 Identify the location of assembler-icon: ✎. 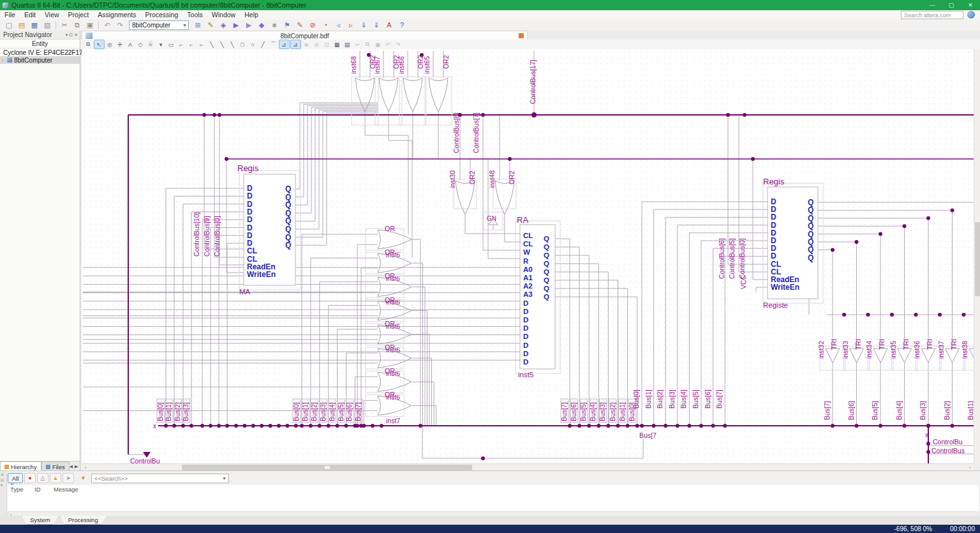
(300, 26).